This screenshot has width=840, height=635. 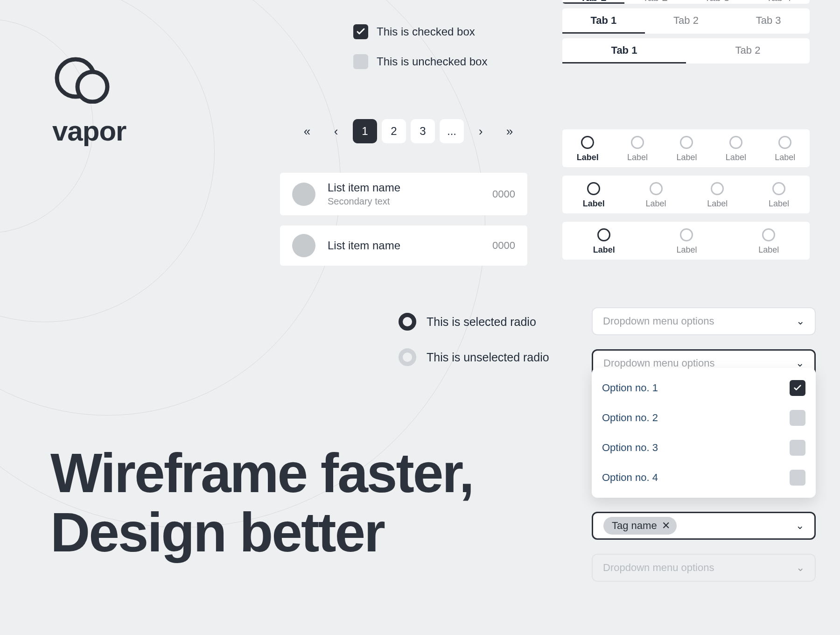 I want to click on page-first-icon: «, so click(x=307, y=131).